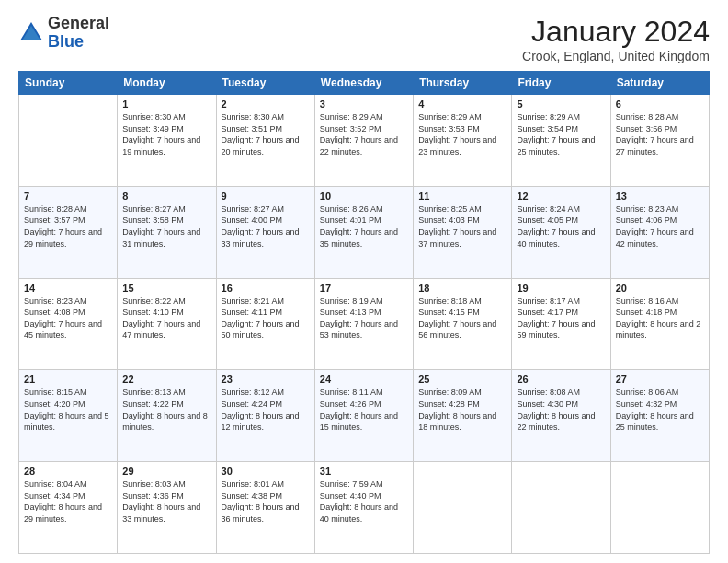 The height and width of the screenshot is (563, 728). What do you see at coordinates (266, 196) in the screenshot?
I see `day-number: 9` at bounding box center [266, 196].